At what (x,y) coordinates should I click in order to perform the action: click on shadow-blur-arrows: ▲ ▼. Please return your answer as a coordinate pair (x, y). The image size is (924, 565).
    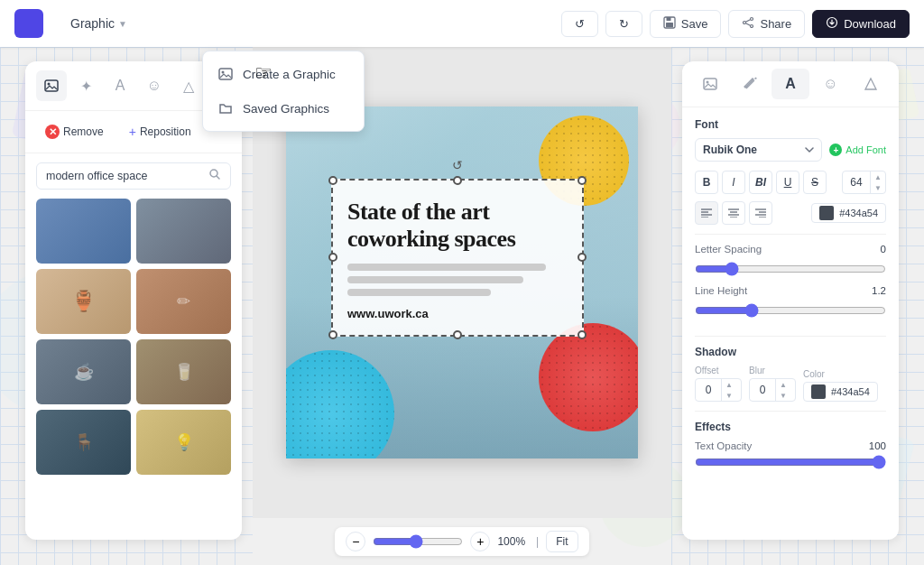
    Looking at the image, I should click on (783, 390).